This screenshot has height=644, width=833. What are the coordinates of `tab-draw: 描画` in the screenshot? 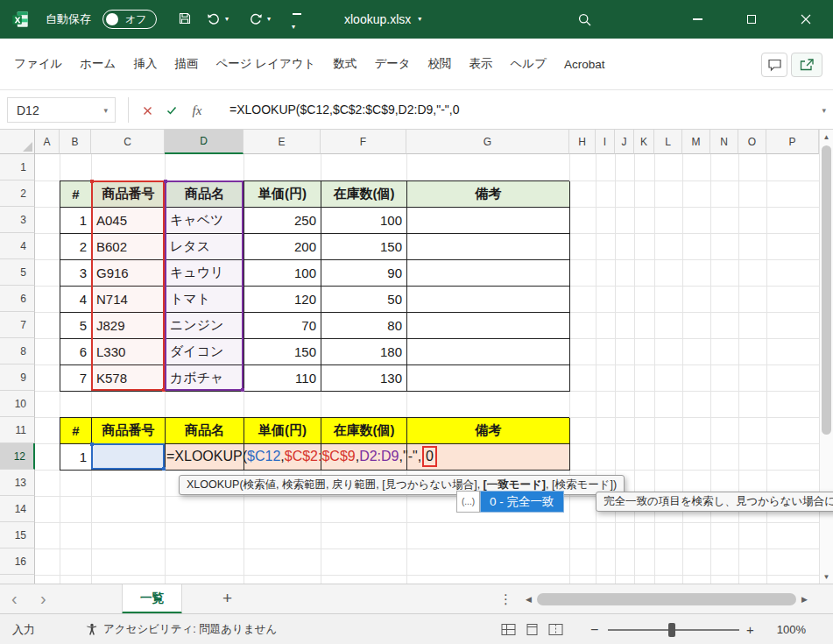 It's located at (186, 64).